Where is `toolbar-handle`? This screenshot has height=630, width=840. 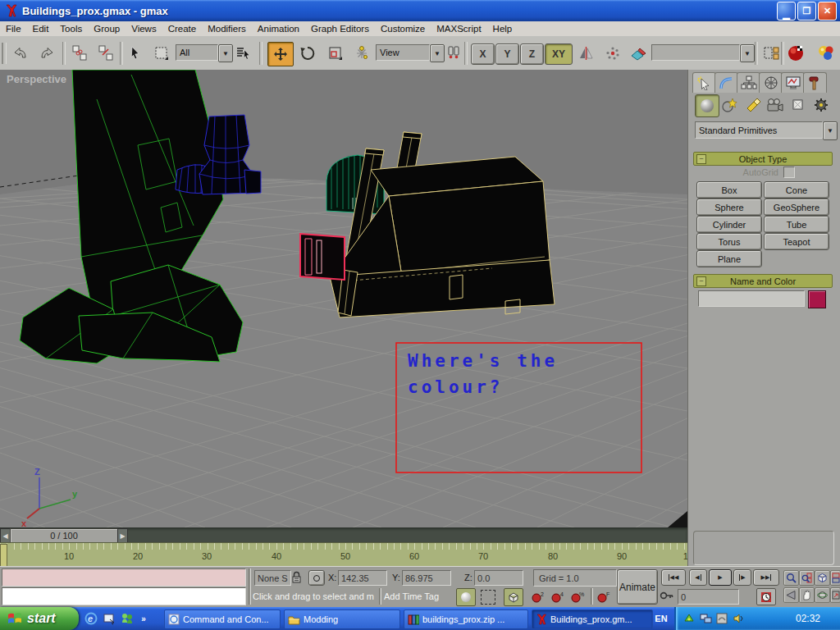
toolbar-handle is located at coordinates (4, 53).